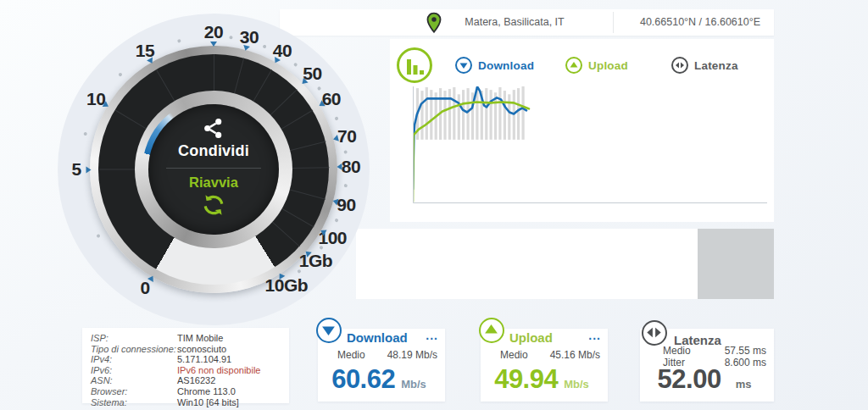  I want to click on tab-latency: Latenza, so click(705, 65).